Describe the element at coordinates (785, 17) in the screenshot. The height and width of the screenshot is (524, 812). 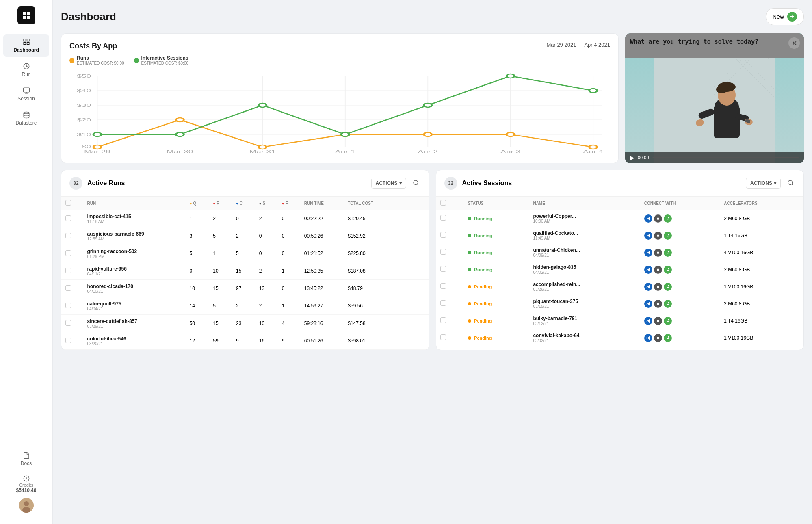
I see `new-button: New +` at that location.